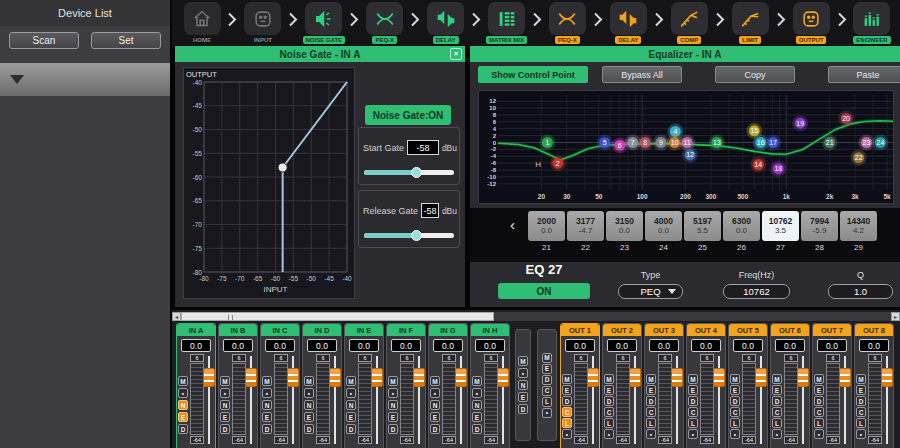 The width and height of the screenshot is (900, 448). Describe the element at coordinates (664, 330) in the screenshot. I see `channel-tab: OUT 3` at that location.